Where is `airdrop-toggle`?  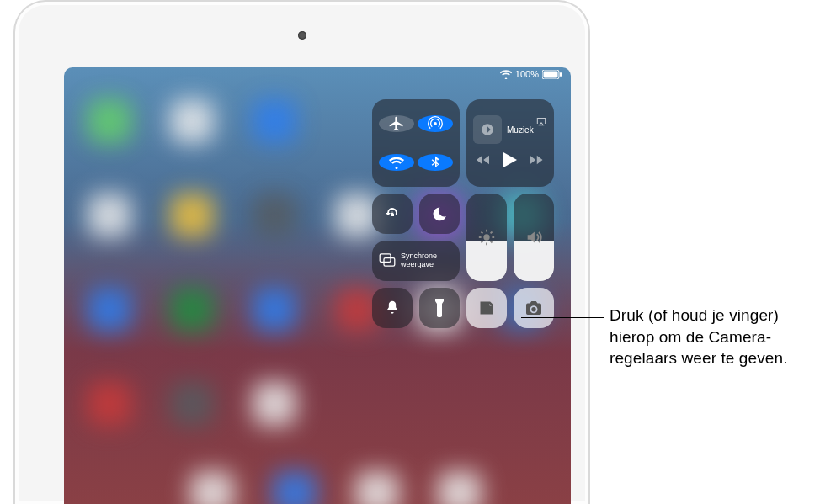
airdrop-toggle is located at coordinates (435, 124).